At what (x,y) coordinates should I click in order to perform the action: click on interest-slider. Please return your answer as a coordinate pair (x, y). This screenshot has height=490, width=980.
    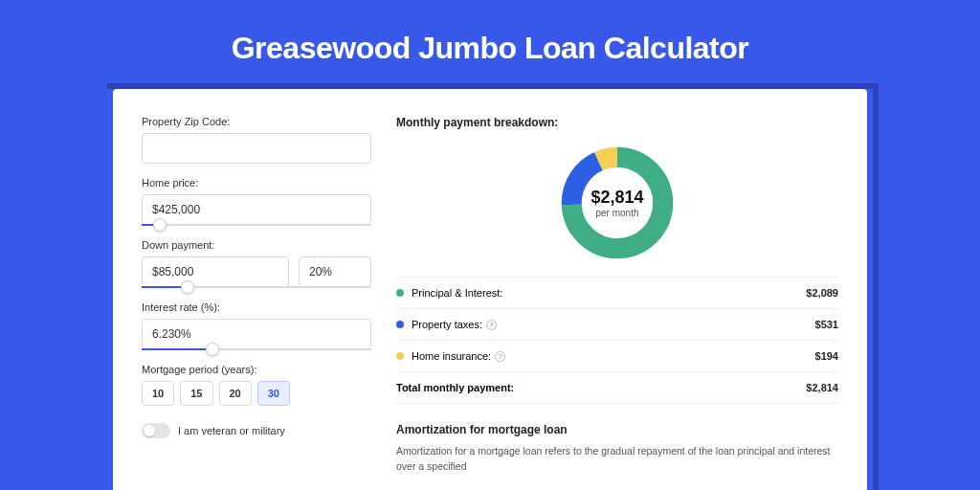
    Looking at the image, I should click on (256, 349).